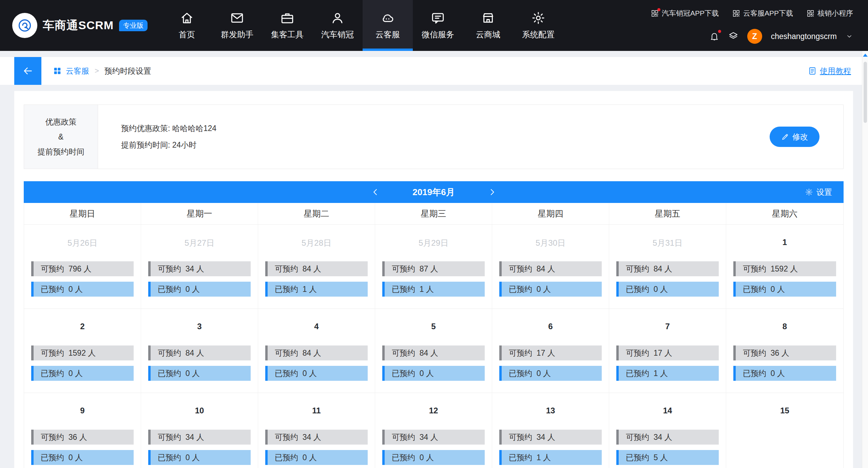 Image resolution: width=868 pixels, height=468 pixels. I want to click on bar-text: 已预约 1 人, so click(413, 289).